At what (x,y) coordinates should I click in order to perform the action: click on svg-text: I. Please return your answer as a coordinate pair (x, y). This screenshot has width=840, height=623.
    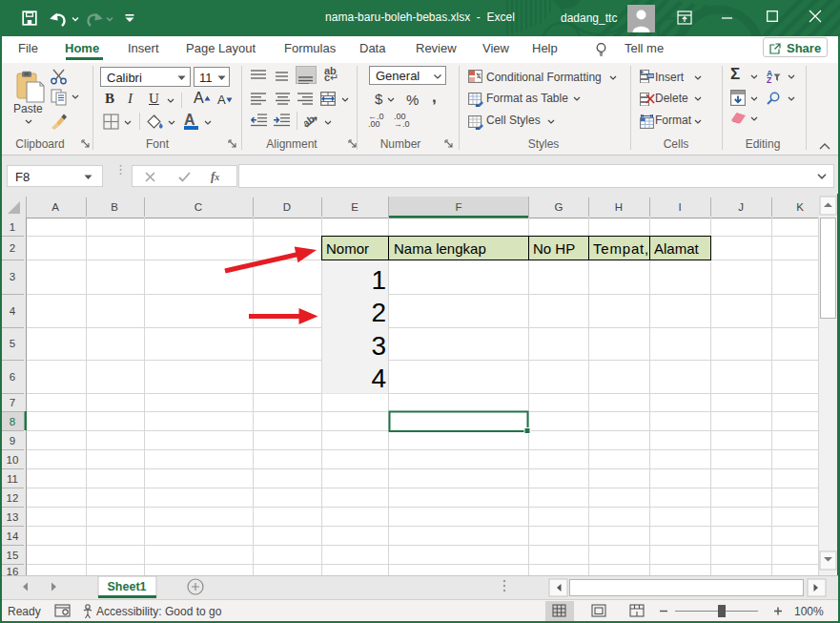
    Looking at the image, I should click on (679, 207).